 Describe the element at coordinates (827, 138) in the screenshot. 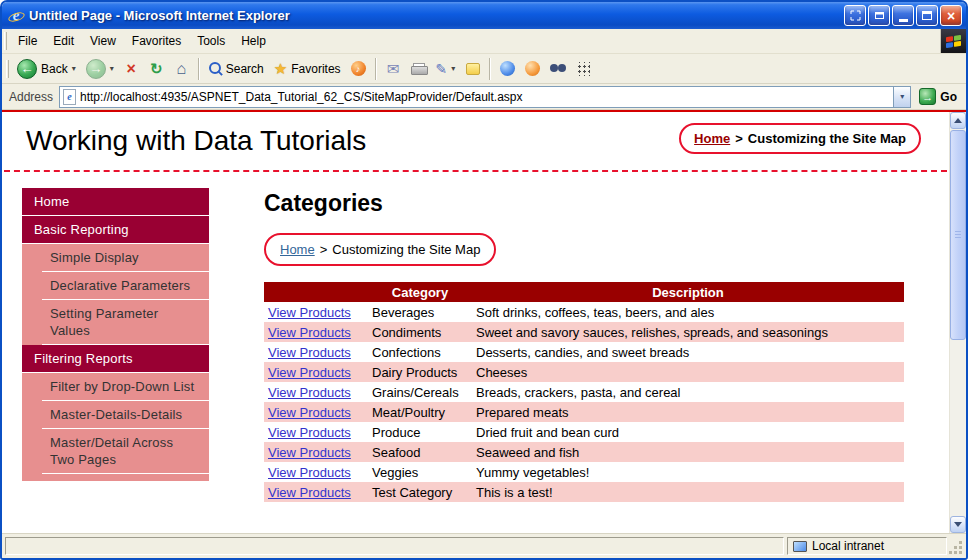

I see `header-breadcrumb-current: Customizing the Site Map` at that location.